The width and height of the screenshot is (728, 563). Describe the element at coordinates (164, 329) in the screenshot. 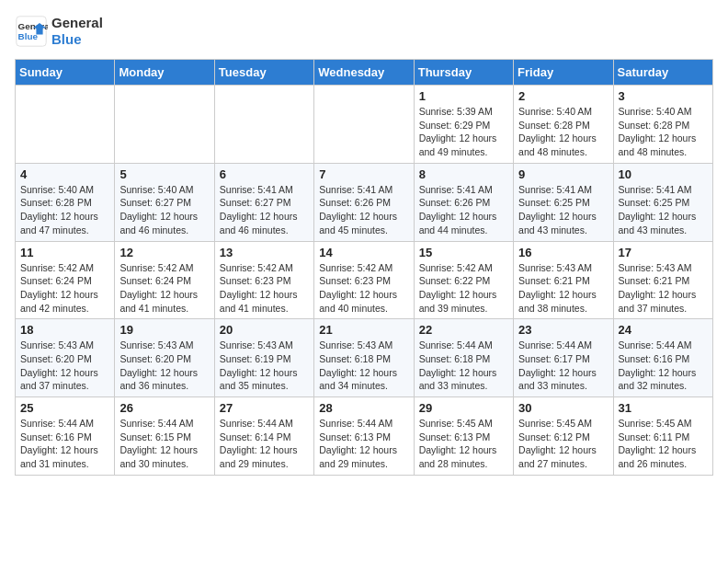

I see `day-number: 19` at that location.